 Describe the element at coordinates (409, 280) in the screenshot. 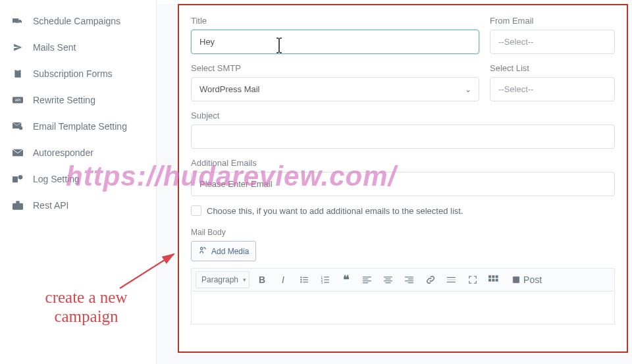

I see `align-right-button` at that location.